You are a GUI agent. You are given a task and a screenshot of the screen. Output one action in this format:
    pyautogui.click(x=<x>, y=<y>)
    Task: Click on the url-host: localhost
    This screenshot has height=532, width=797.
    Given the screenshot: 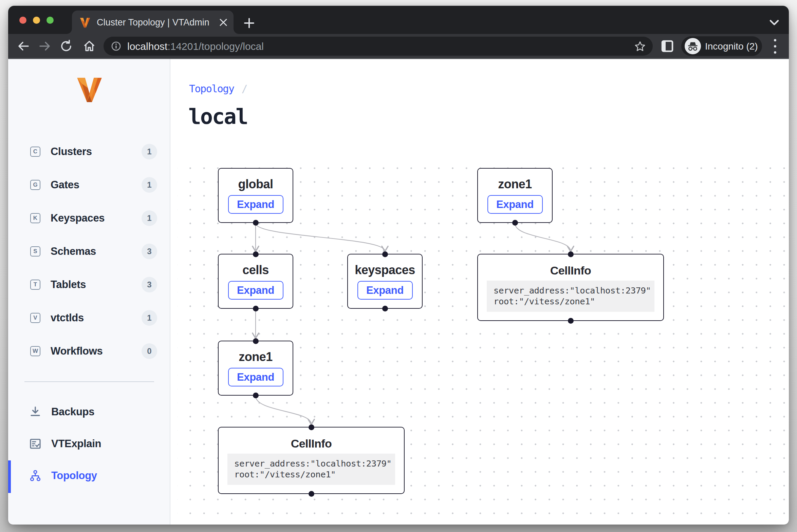 What is the action you would take?
    pyautogui.click(x=147, y=46)
    